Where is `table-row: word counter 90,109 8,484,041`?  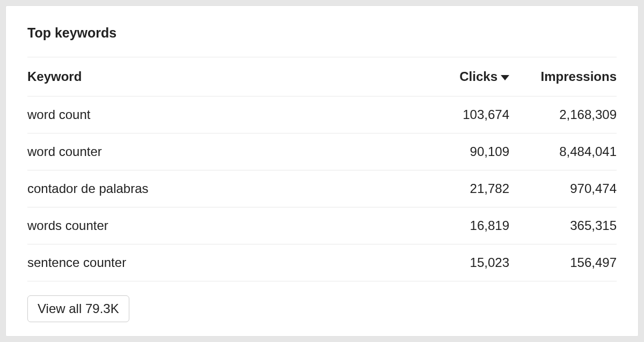 table-row: word counter 90,109 8,484,041 is located at coordinates (322, 152).